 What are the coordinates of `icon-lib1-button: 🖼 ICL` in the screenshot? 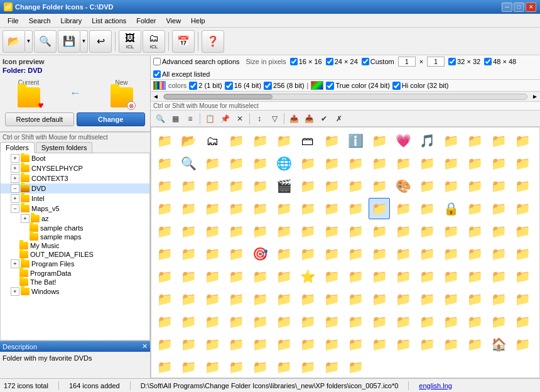 It's located at (130, 41).